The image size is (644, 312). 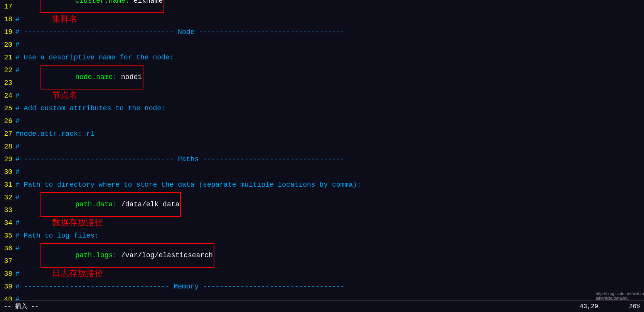 What do you see at coordinates (322, 210) in the screenshot?
I see `line-33: 33 path.data: /data/elk_data 数据存放路径` at bounding box center [322, 210].